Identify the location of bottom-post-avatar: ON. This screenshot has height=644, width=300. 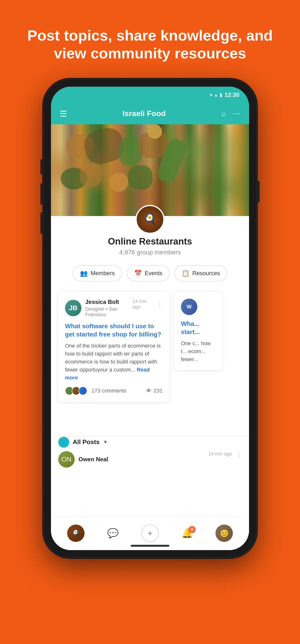
(67, 460).